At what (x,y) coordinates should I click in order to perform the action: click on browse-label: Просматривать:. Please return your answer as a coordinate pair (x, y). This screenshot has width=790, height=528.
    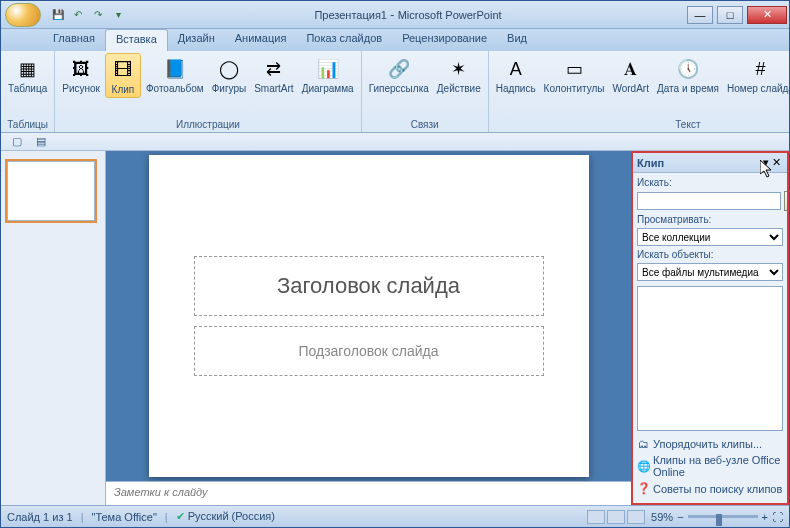
    Looking at the image, I should click on (710, 220).